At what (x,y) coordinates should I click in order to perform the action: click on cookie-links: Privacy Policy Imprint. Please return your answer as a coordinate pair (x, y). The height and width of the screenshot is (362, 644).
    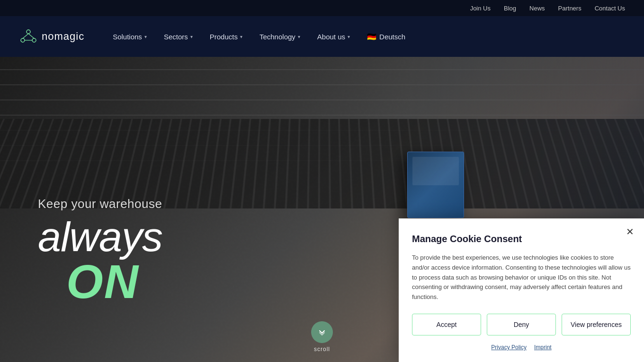
    Looking at the image, I should click on (521, 347).